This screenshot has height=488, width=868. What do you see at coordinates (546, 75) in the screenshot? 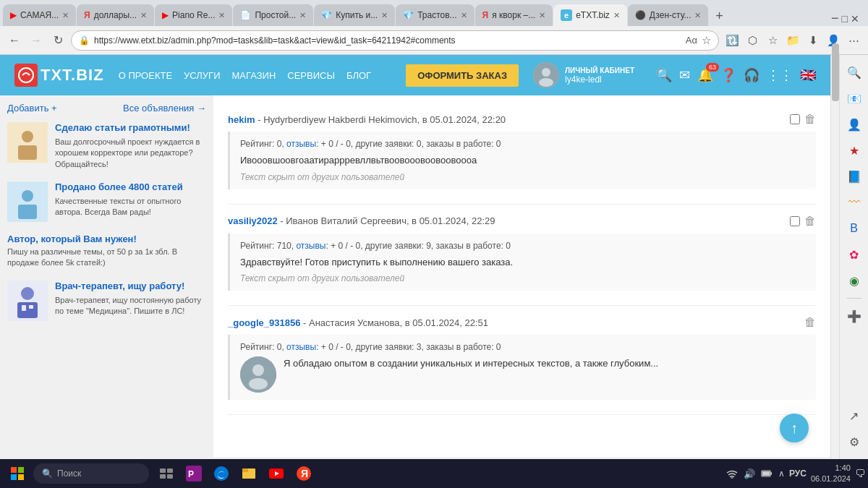
I see `user-avatar` at bounding box center [546, 75].